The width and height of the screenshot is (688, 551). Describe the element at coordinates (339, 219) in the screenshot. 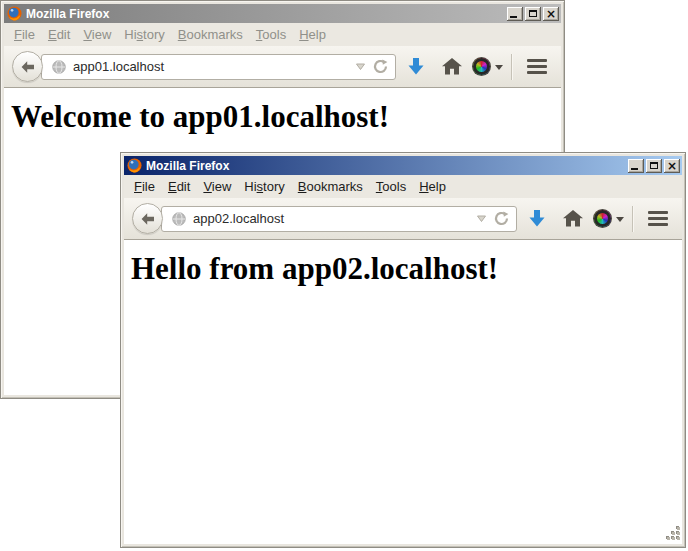

I see `url-bar: app02.localhost` at that location.